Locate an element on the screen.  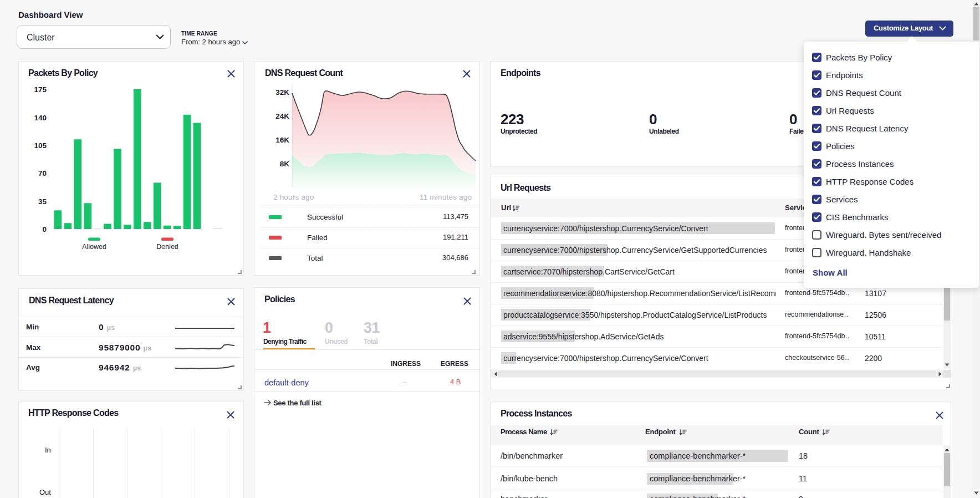
svg-text: Allowed is located at coordinates (94, 247).